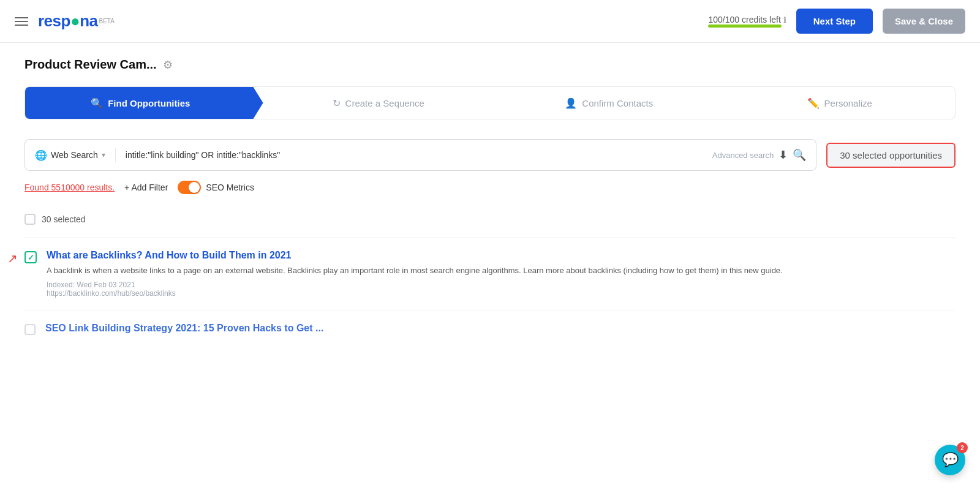  Describe the element at coordinates (30, 219) in the screenshot. I see `select-all-checkbox` at that location.